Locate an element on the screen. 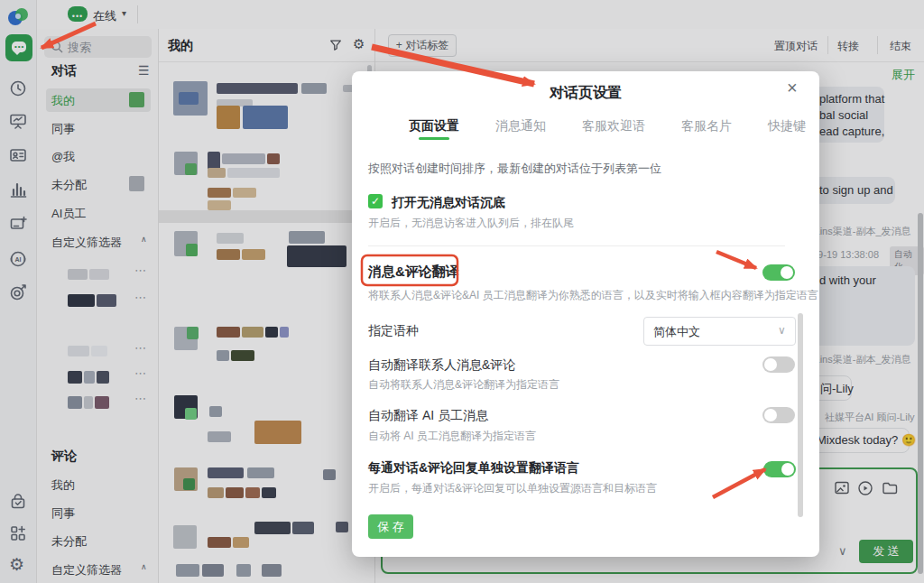 This screenshot has width=924, height=583. save-button: 保 存 is located at coordinates (391, 527).